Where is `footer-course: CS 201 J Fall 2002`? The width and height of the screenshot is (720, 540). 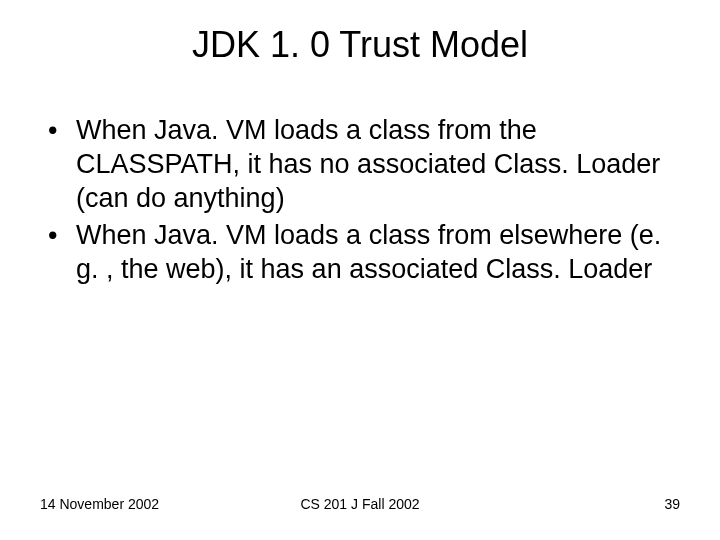 footer-course: CS 201 J Fall 2002 is located at coordinates (360, 504).